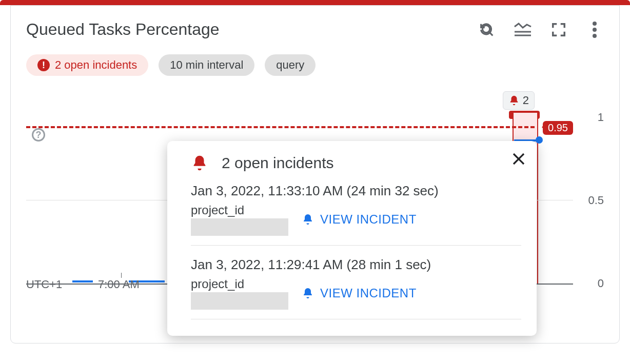 The width and height of the screenshot is (630, 364). Describe the element at coordinates (87, 65) in the screenshot. I see `incidents-chip: ! 2 open incidents` at that location.